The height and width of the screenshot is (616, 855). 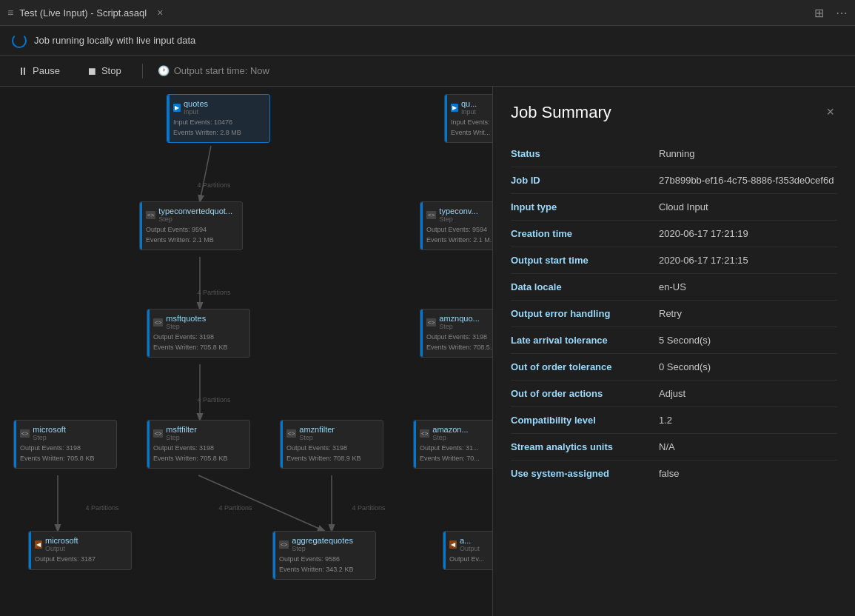 What do you see at coordinates (674, 261) in the screenshot?
I see `summary-row: Output start time 2020-06-17 17:21:15` at bounding box center [674, 261].